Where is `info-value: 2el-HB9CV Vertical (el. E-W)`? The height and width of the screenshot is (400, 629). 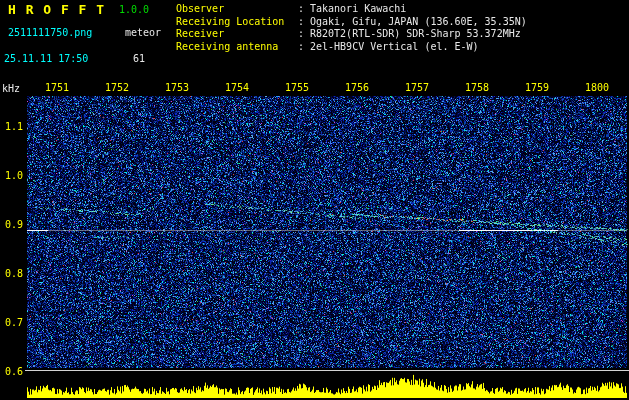 info-value: 2el-HB9CV Vertical (el. E-W) is located at coordinates (394, 48).